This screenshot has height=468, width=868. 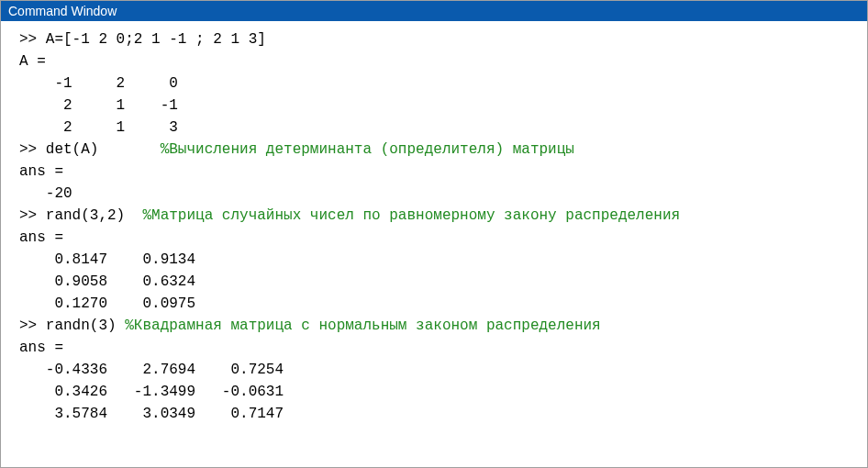 I want to click on line-text: 0.8147 0.9134, so click(x=107, y=260).